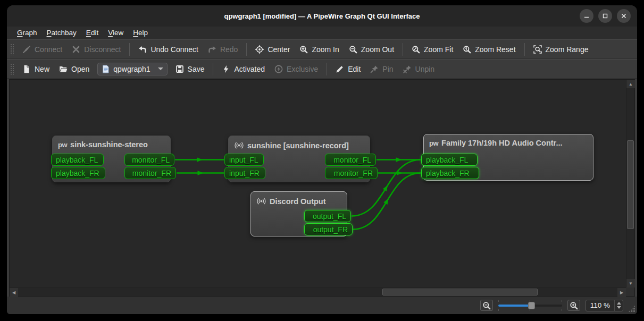  What do you see at coordinates (298, 201) in the screenshot?
I see `node-title-text: Discord Output` at bounding box center [298, 201].